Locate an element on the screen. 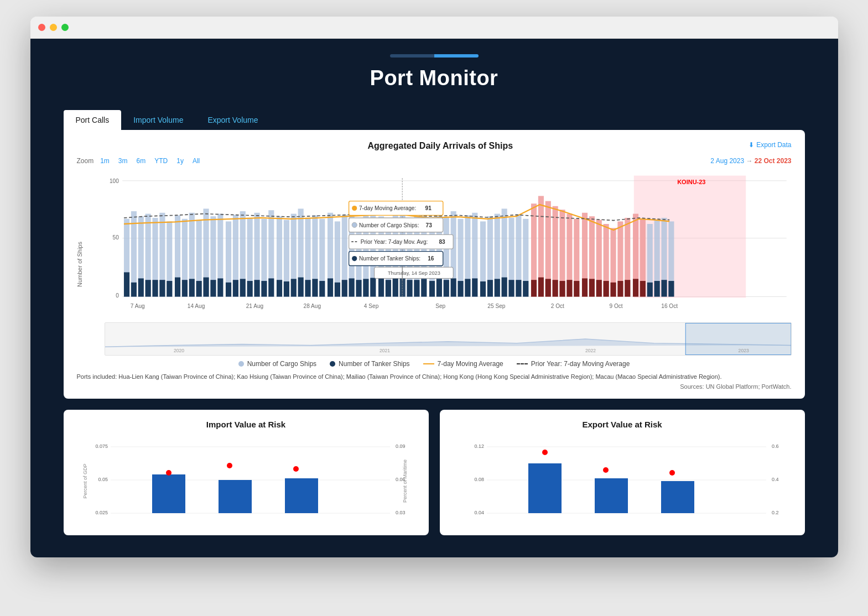 Image resolution: width=868 pixels, height=616 pixels. date-range: 2 Aug 2023 → 22 Oct 2023 is located at coordinates (751, 161).